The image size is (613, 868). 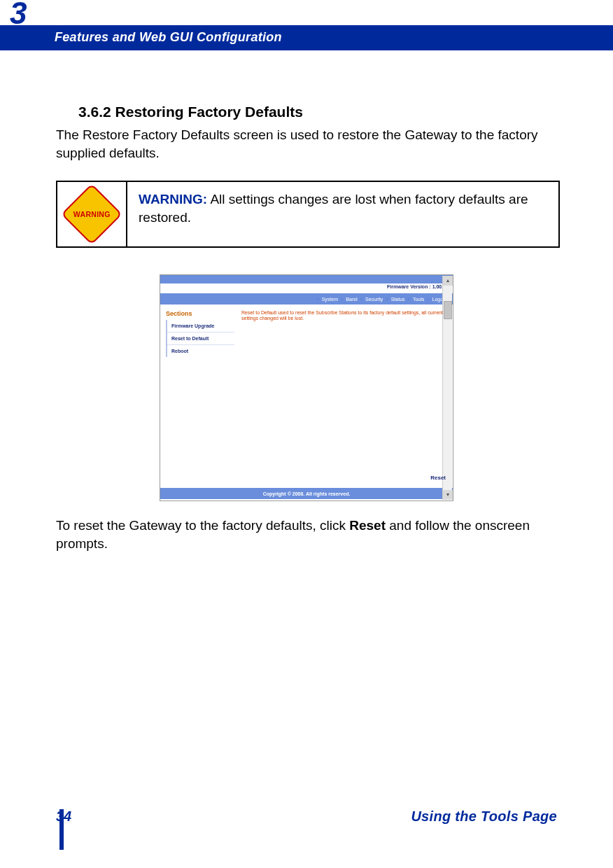 What do you see at coordinates (306, 396) in the screenshot?
I see `gui-body: Sections Firmware Upgrade Reset to Defau…` at bounding box center [306, 396].